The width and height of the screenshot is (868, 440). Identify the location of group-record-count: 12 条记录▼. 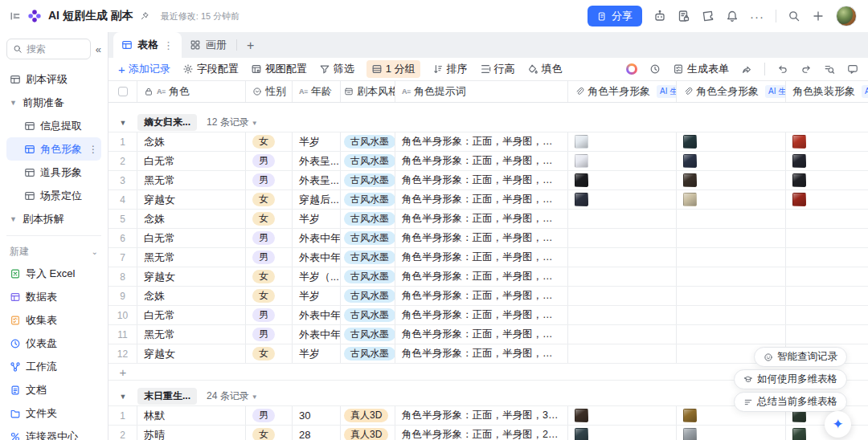
(232, 122).